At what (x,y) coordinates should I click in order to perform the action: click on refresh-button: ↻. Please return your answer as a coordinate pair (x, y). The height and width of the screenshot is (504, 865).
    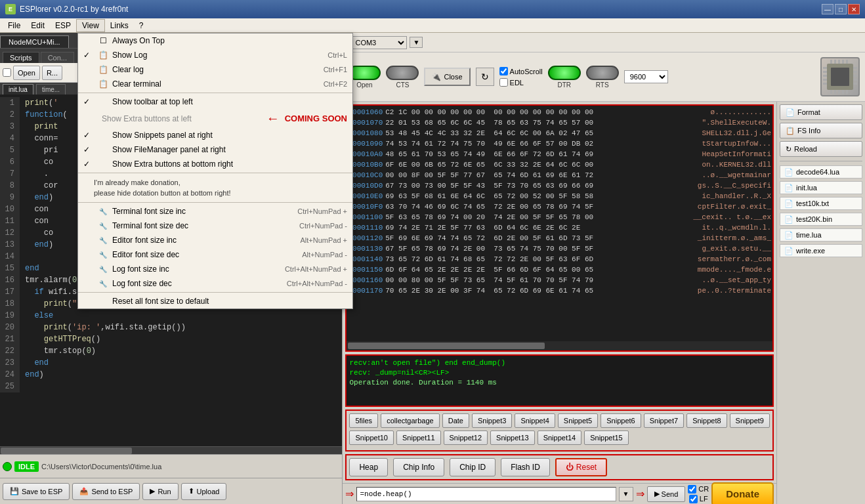
    Looking at the image, I should click on (485, 77).